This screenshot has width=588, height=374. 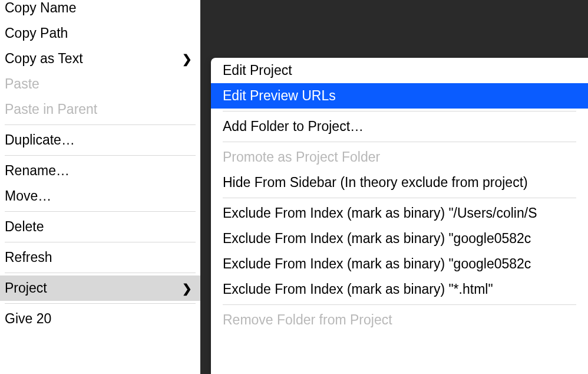 What do you see at coordinates (100, 59) in the screenshot?
I see `menu-item-copy-as-text: Copy as Text ❯` at bounding box center [100, 59].